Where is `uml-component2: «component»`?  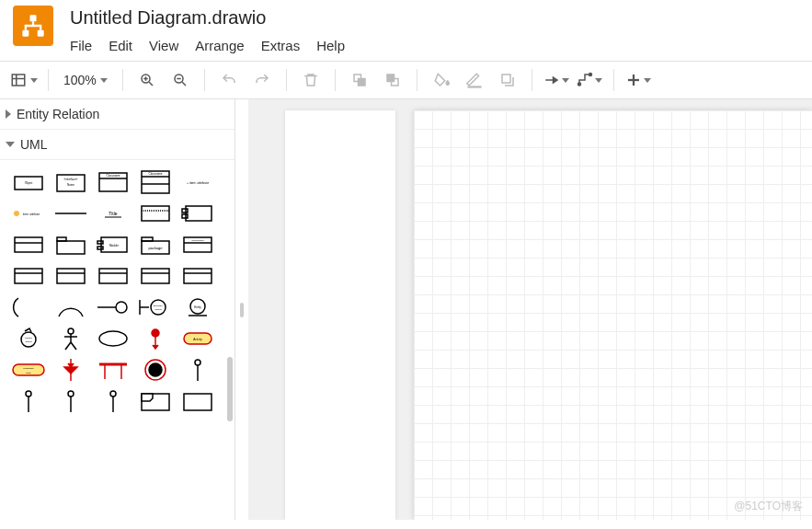 uml-component2: «component» is located at coordinates (198, 245).